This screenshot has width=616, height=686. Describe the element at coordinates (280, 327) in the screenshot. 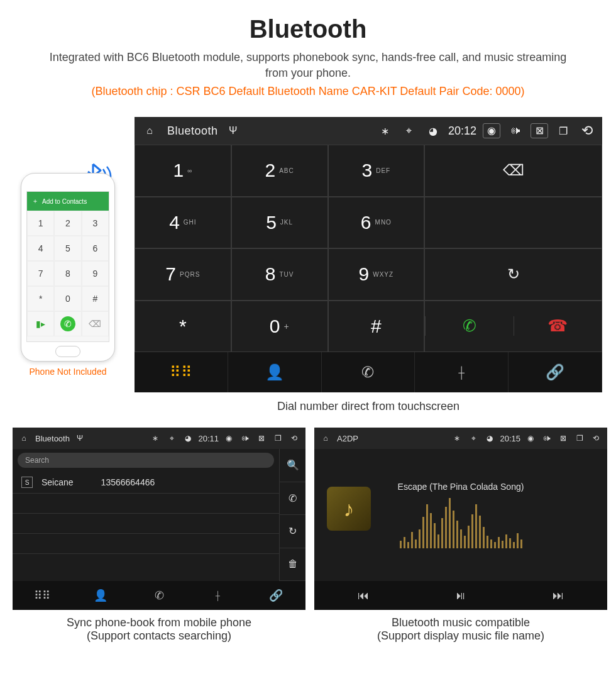

I see `key-0: 0+` at that location.